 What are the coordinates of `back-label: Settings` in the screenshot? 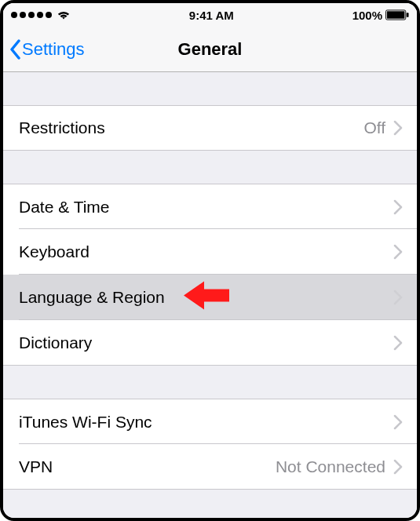 It's located at (53, 49).